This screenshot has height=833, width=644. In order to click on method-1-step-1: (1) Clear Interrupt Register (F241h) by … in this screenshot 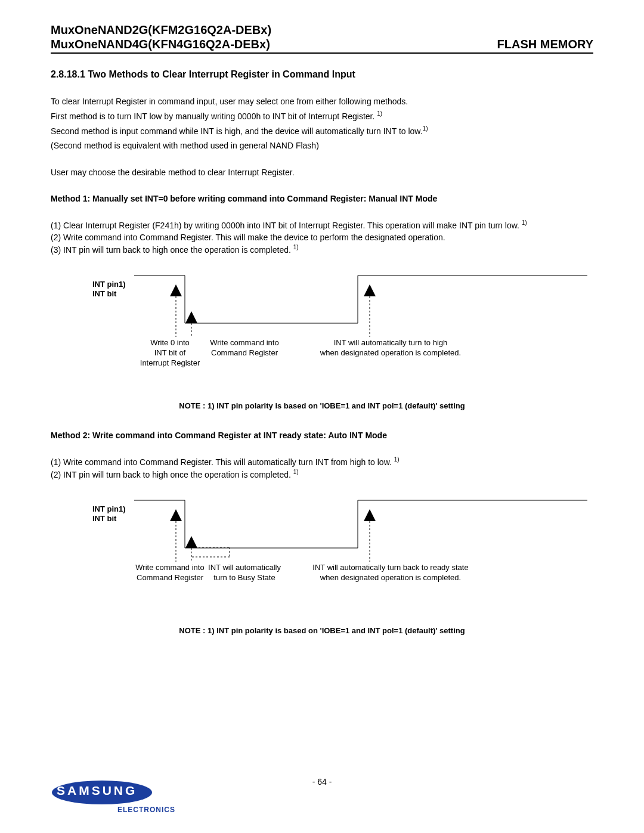, I will do `click(322, 225)`.